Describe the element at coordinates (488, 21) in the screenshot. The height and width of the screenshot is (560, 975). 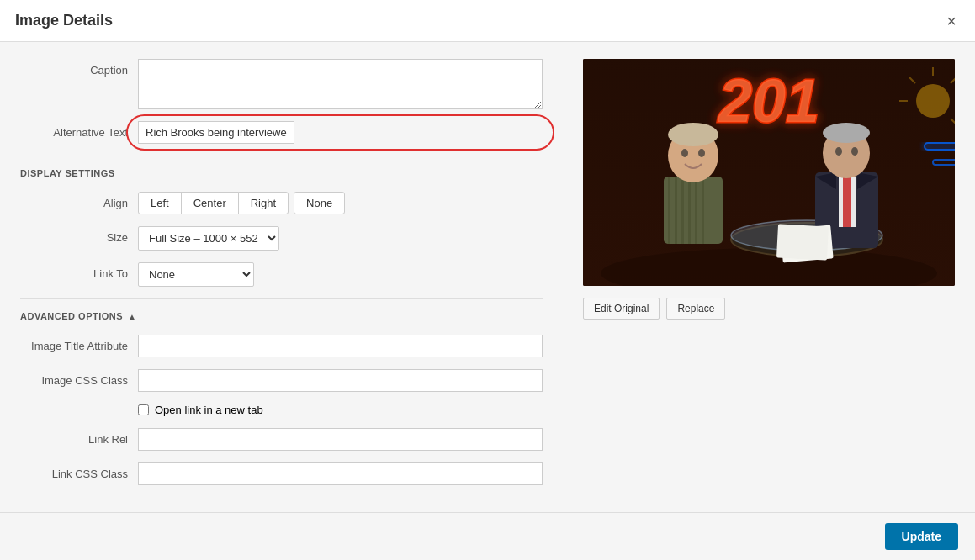
I see `modal-header: Image Details ×` at that location.